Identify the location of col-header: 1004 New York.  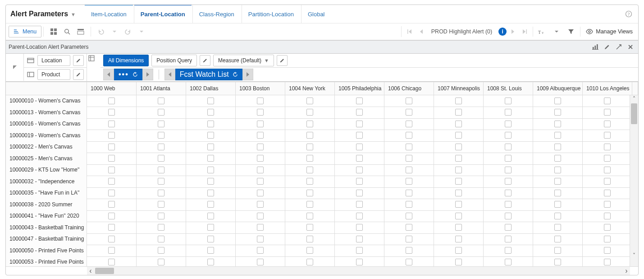
(310, 88).